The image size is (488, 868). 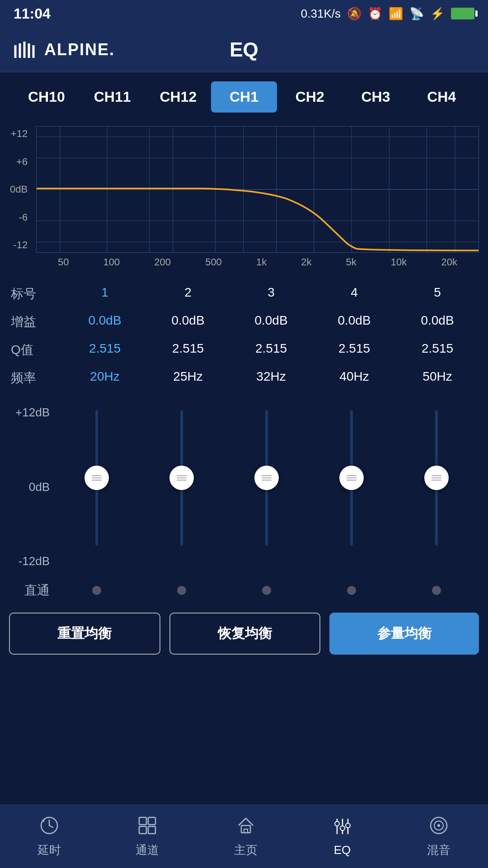 I want to click on x-axis-labels: 50 100 200 500 1k 2k 5k 10k 20k, so click(x=258, y=262).